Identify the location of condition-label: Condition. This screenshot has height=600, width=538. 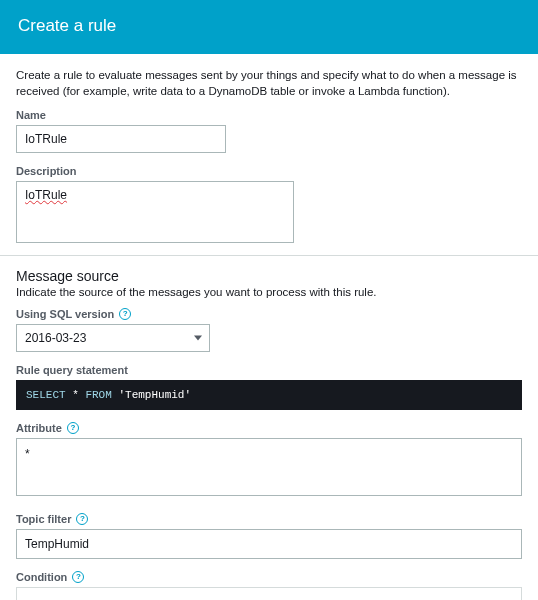
(269, 577).